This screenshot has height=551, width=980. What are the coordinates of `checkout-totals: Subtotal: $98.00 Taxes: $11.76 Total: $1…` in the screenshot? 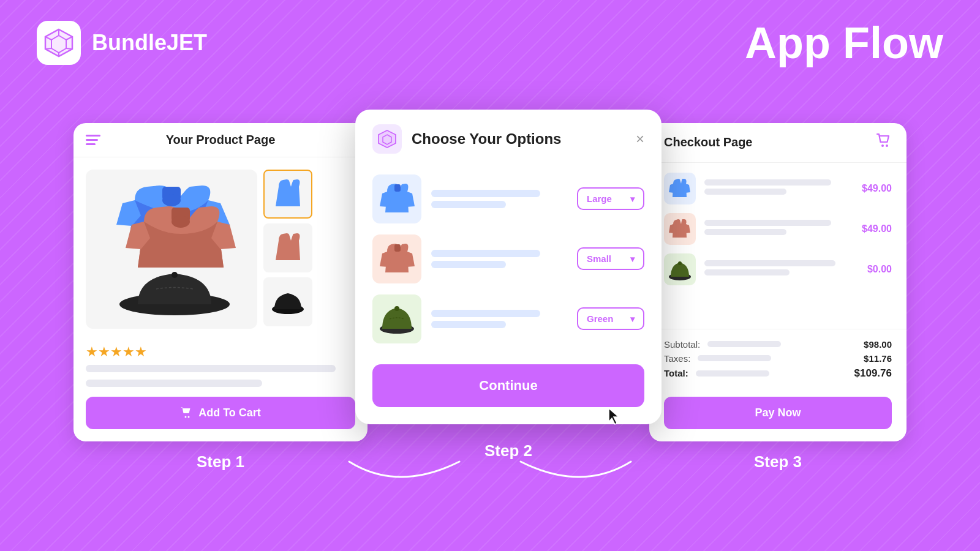 It's located at (778, 361).